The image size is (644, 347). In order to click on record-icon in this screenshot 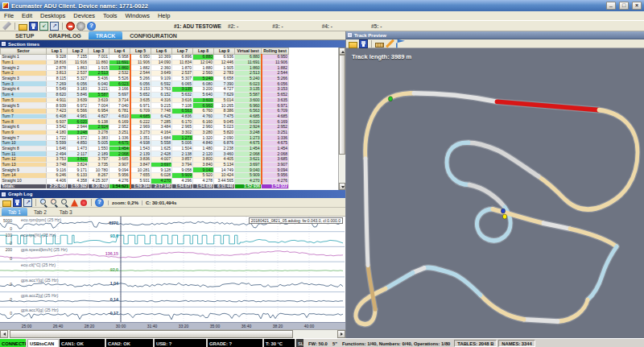, I will do `click(84, 203)`.